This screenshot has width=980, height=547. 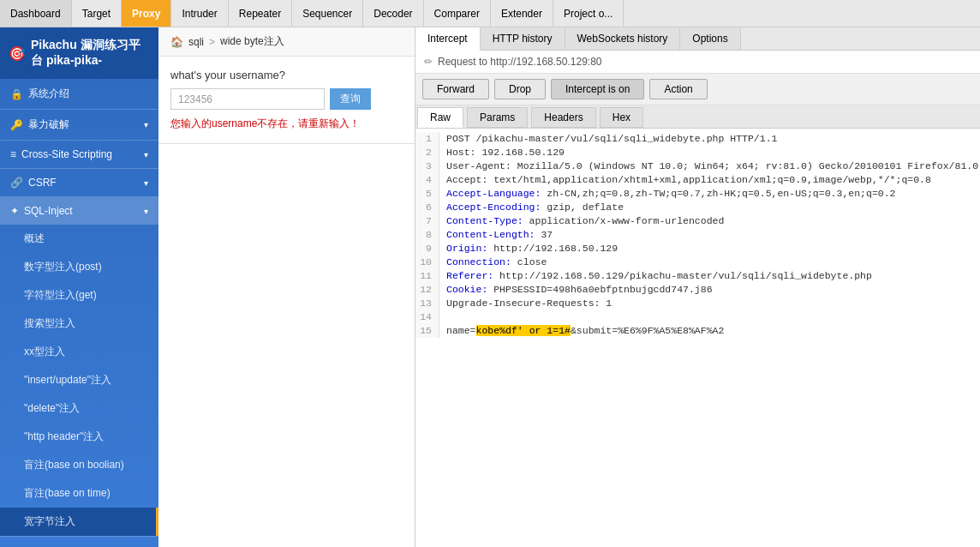 What do you see at coordinates (697, 89) in the screenshot?
I see `action-buttons: Forward Drop Intercept is on Action` at bounding box center [697, 89].